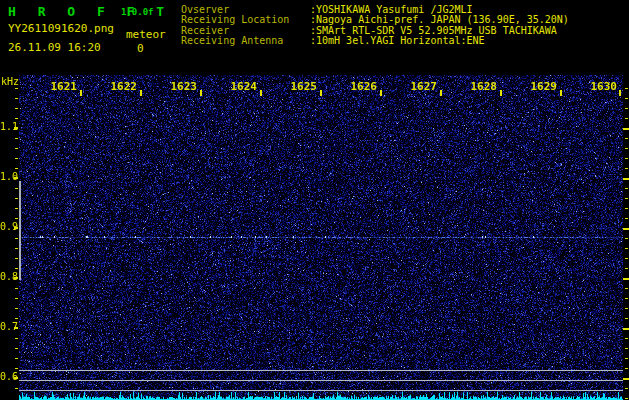 The height and width of the screenshot is (400, 629). What do you see at coordinates (175, 87) in the screenshot?
I see `time-tick-label: 1623` at bounding box center [175, 87].